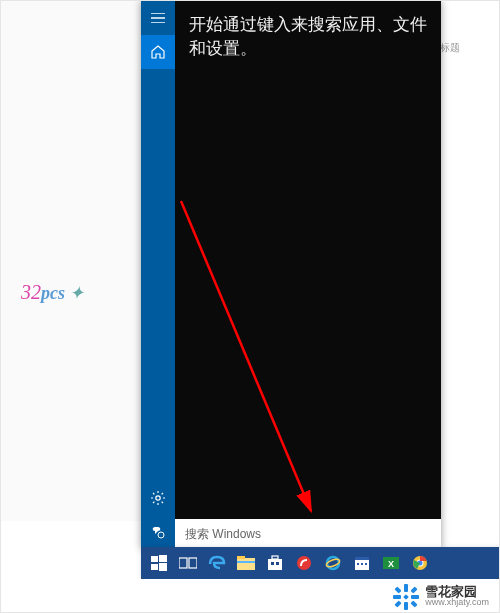  What do you see at coordinates (304, 563) in the screenshot?
I see `app-red-icon` at bounding box center [304, 563].